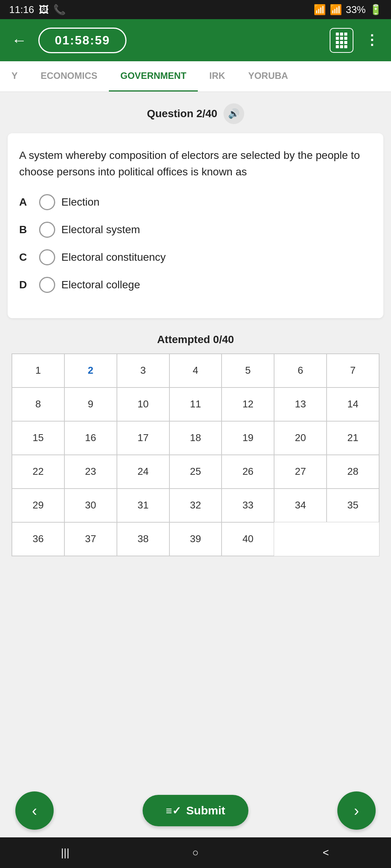  Describe the element at coordinates (90, 371) in the screenshot. I see `number-cell-2: 2` at that location.